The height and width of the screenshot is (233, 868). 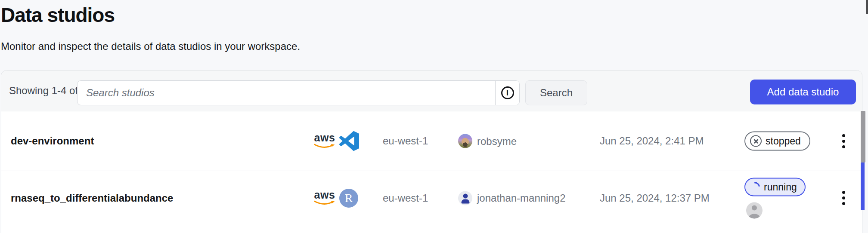 I want to click on user-name: jonathan-manning2, so click(x=521, y=198).